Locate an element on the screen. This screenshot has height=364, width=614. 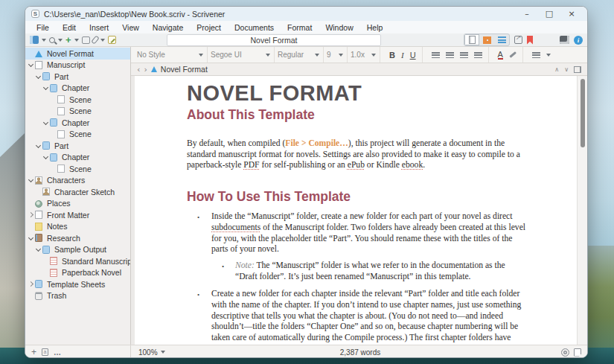
add-item-dropdown-icon is located at coordinates (77, 40).